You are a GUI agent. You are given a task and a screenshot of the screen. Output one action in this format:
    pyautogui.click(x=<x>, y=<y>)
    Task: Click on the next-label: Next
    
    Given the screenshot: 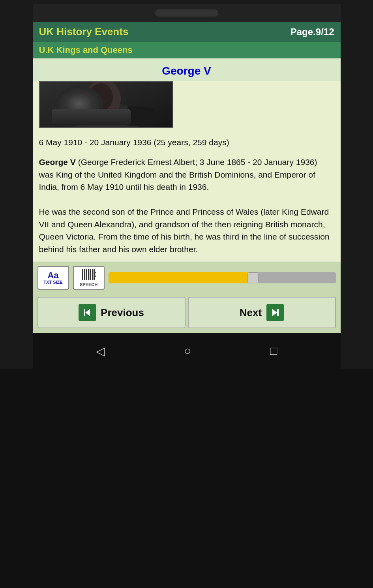 What is the action you would take?
    pyautogui.click(x=251, y=313)
    